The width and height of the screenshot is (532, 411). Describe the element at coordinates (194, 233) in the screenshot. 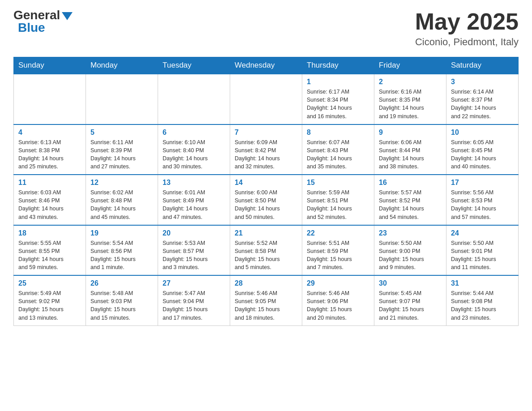

I see `day-number: 20` at that location.